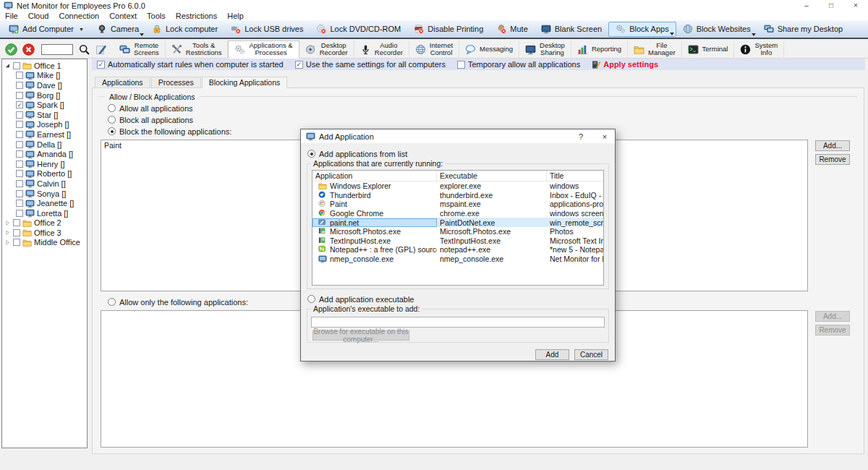 Image resolution: width=868 pixels, height=470 pixels. Describe the element at coordinates (592, 354) in the screenshot. I see `cancel-button: Cancel` at that location.